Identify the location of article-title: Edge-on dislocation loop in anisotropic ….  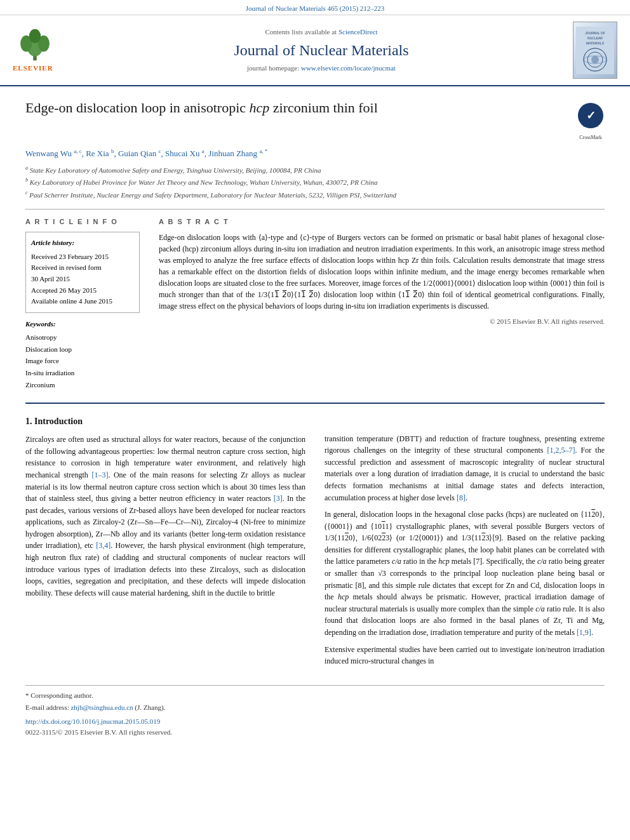
(315, 119).